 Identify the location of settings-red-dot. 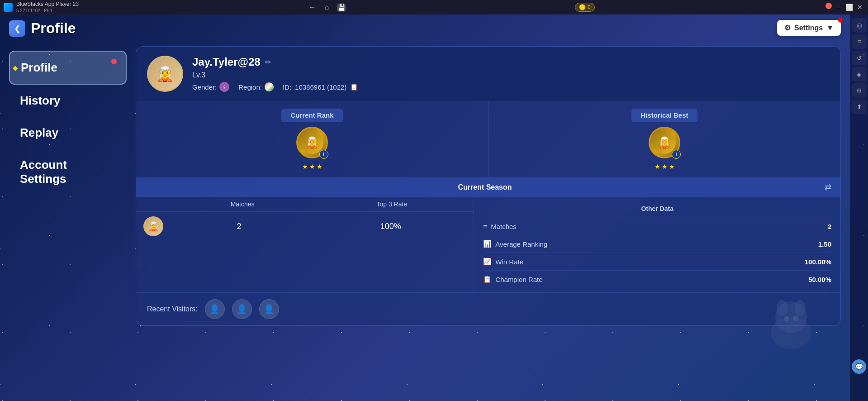
(840, 20).